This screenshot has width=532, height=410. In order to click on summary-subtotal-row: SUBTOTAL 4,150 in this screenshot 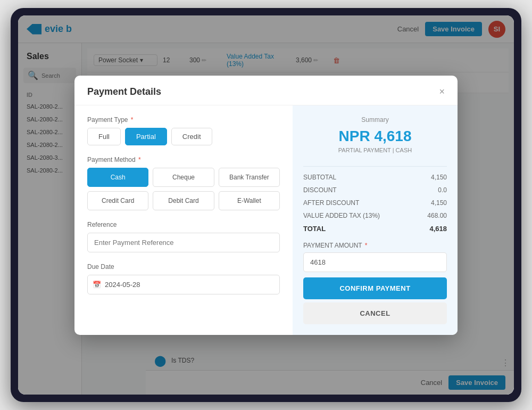, I will do `click(375, 177)`.